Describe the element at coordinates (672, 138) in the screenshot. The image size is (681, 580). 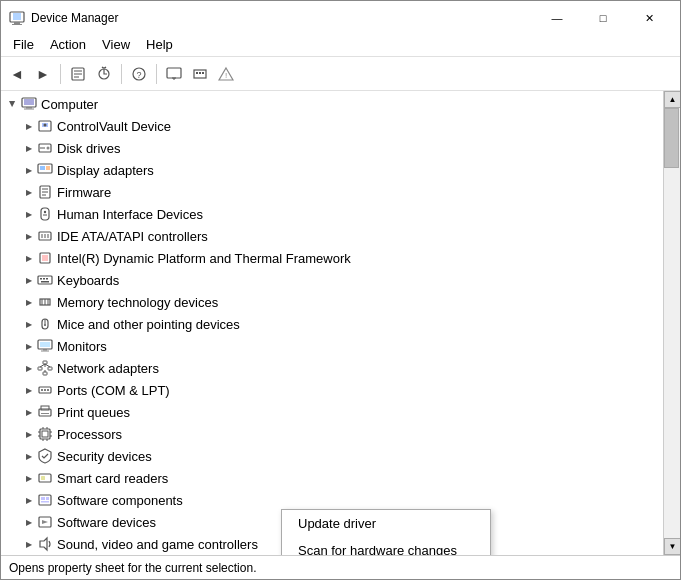
I see `scroll-thumb` at that location.